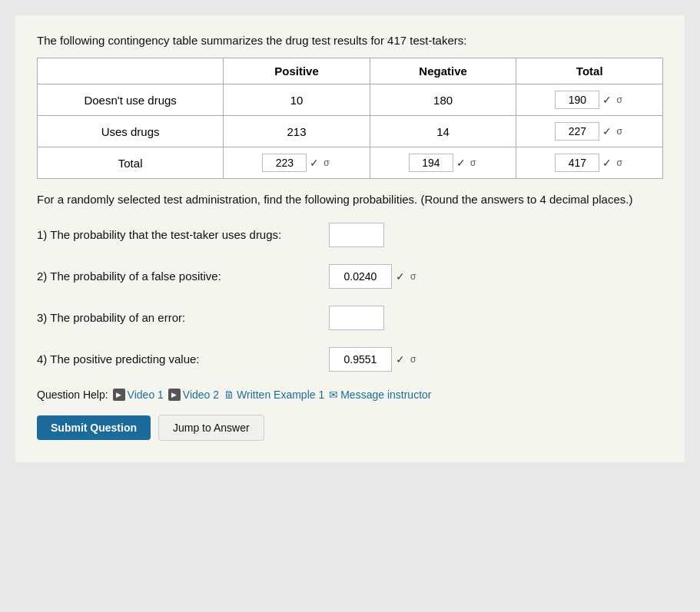 Image resolution: width=700 pixels, height=612 pixels. What do you see at coordinates (350, 359) in the screenshot?
I see `question-row-4: 4) The positive predicting value: ✓ σ` at bounding box center [350, 359].